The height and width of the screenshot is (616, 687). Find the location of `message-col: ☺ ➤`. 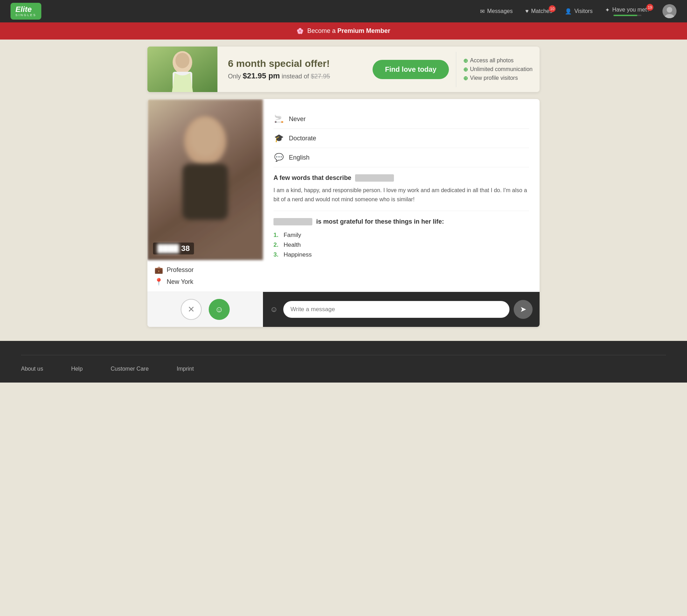

message-col: ☺ ➤ is located at coordinates (401, 309).